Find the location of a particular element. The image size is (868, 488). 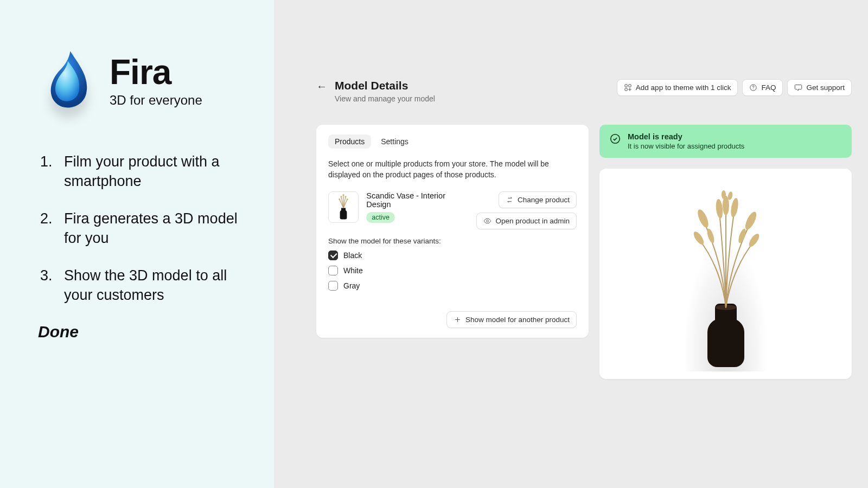

status-title: Model is ready is located at coordinates (686, 137).